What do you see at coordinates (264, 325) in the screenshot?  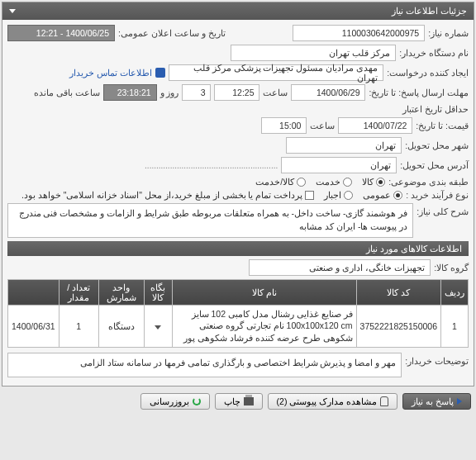 I see `cell-name: فر صنایع غذایی رشنال مدل کامبی 102 سایز …` at bounding box center [264, 325].